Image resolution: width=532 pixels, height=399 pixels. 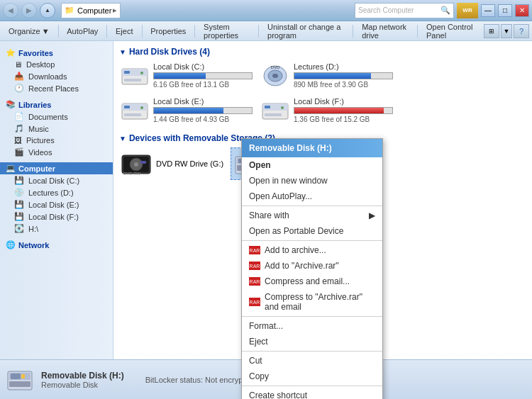 What do you see at coordinates (297, 231) in the screenshot?
I see `open-portable-label: Open as Portable Device` at bounding box center [297, 231].